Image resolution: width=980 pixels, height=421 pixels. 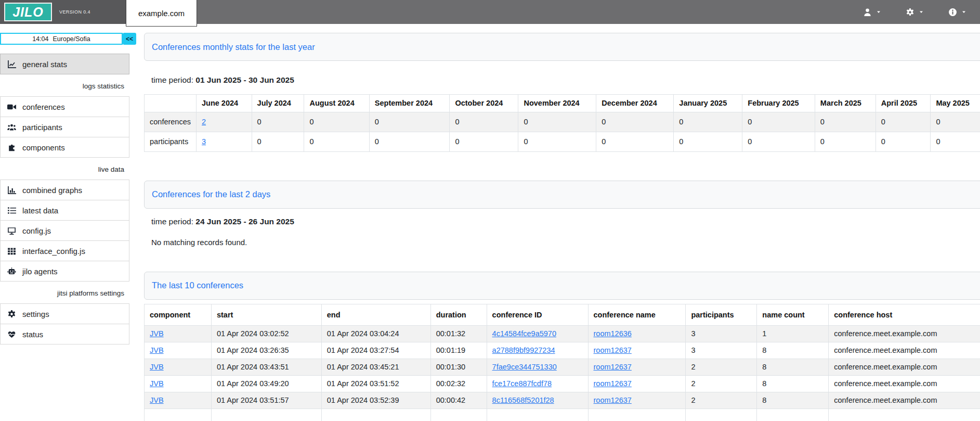 What do you see at coordinates (722, 384) in the screenshot?
I see `conference-cell-participants: 2` at bounding box center [722, 384].